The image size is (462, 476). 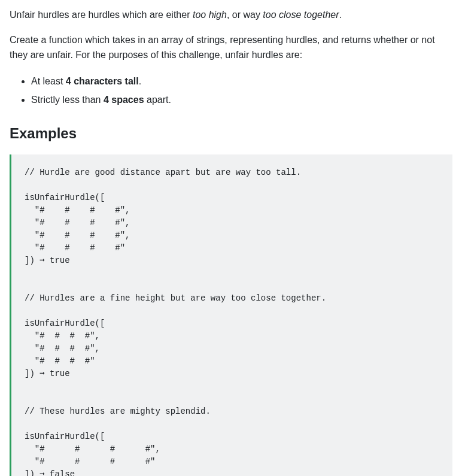 I want to click on intro-paragraph: Unfair hurdles are hurdles which are eit…, so click(x=231, y=15).